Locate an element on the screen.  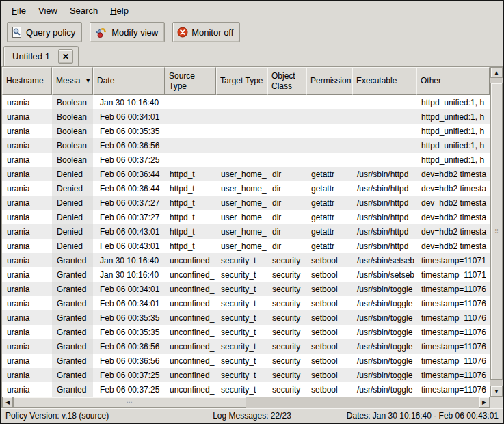
table-cell: Boolean is located at coordinates (72, 116).